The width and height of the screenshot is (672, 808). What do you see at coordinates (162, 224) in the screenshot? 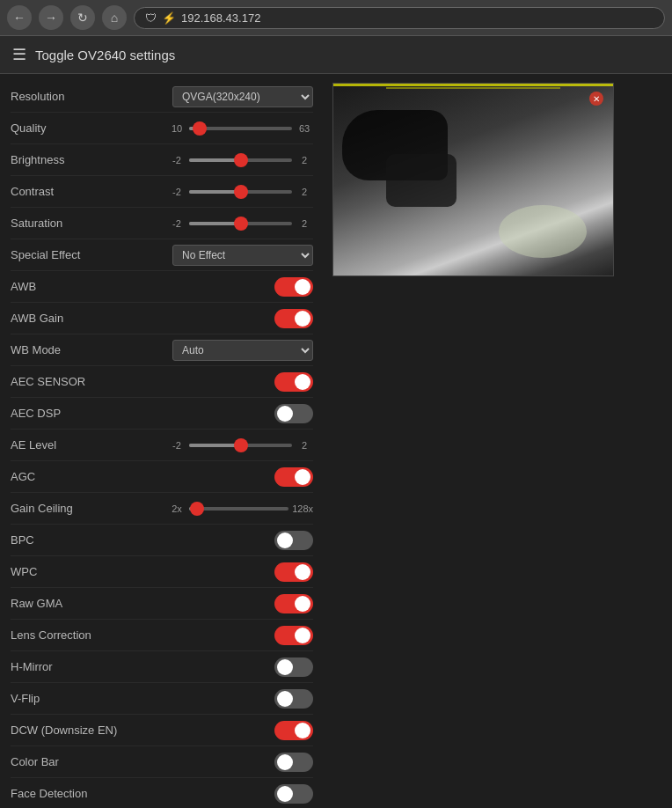
I see `saturation-row: Saturation -2 2` at bounding box center [162, 224].